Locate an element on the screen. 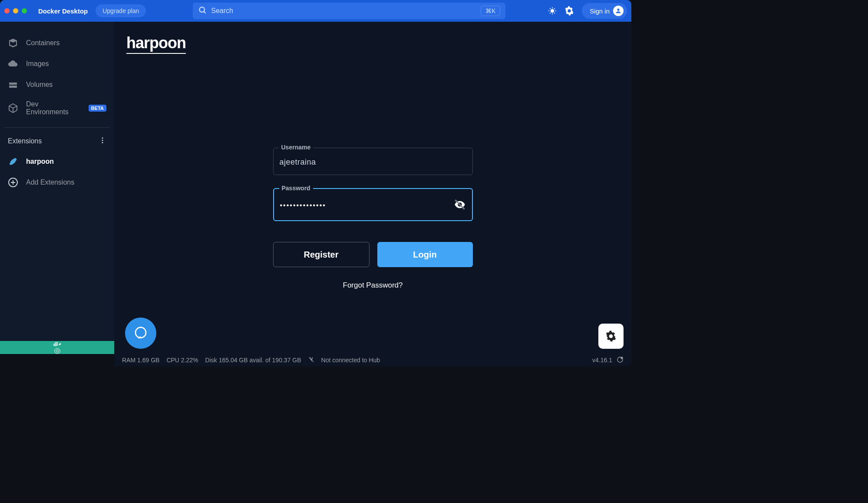  username-field-group: Username is located at coordinates (373, 162).